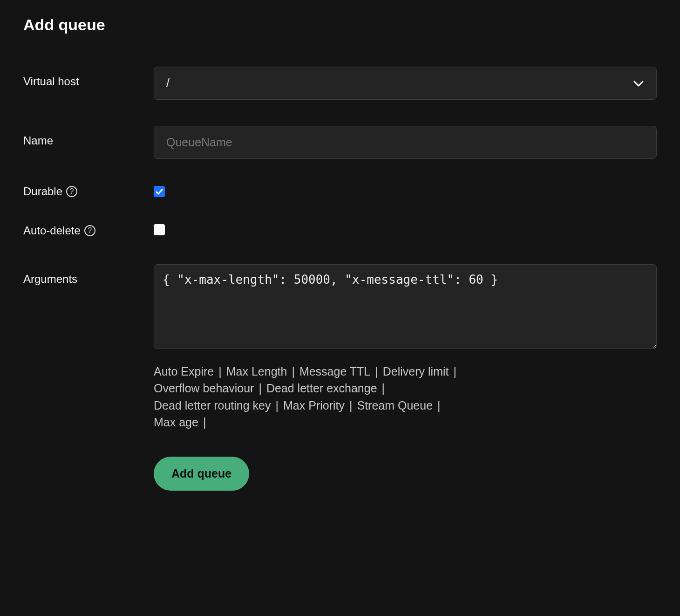  I want to click on argument-hint-link: Max Priority, so click(314, 405).